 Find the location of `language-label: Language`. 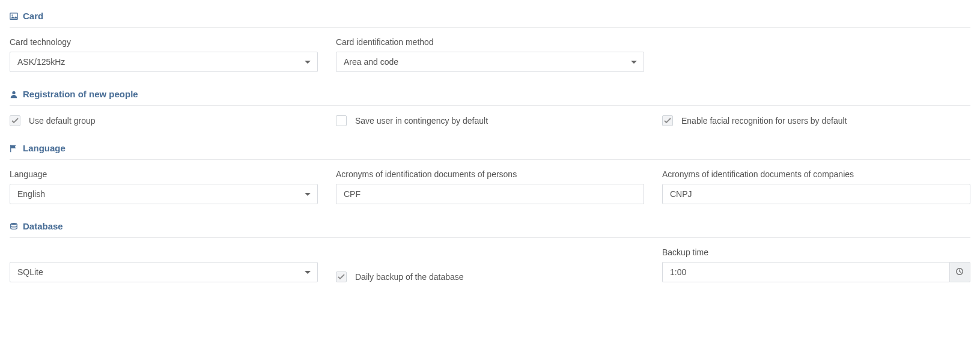

language-label: Language is located at coordinates (163, 174).